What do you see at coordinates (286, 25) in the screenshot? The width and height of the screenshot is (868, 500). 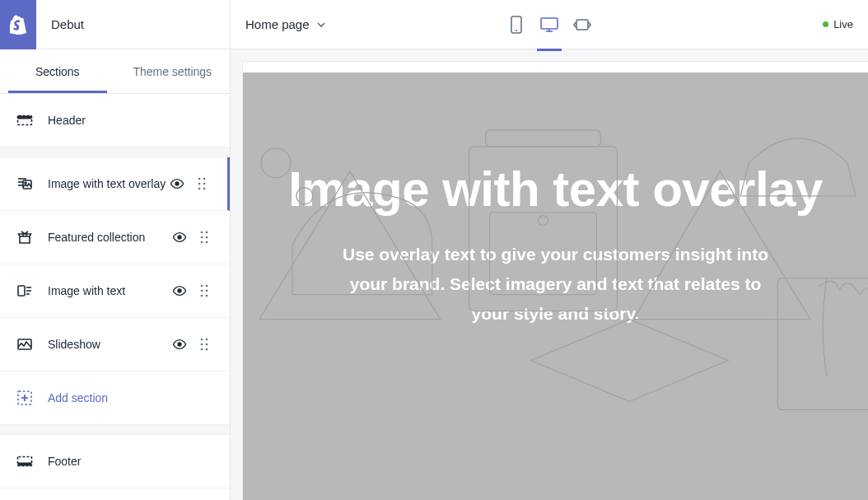 I see `page-selector: Home page` at bounding box center [286, 25].